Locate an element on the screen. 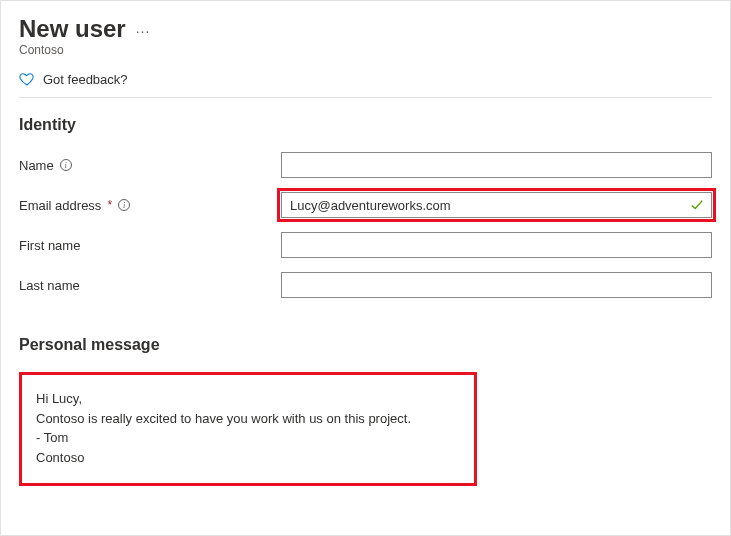 This screenshot has height=536, width=731. more-actions-button: ··· is located at coordinates (144, 29).